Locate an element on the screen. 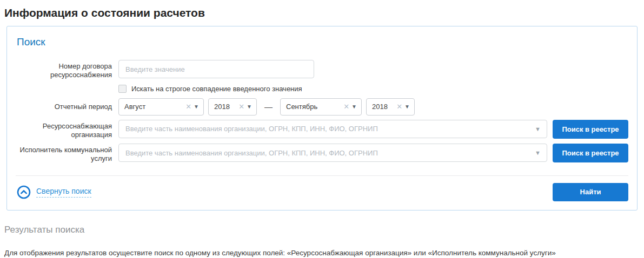 Image resolution: width=644 pixels, height=258 pixels. strict-match-checkbox is located at coordinates (122, 89).